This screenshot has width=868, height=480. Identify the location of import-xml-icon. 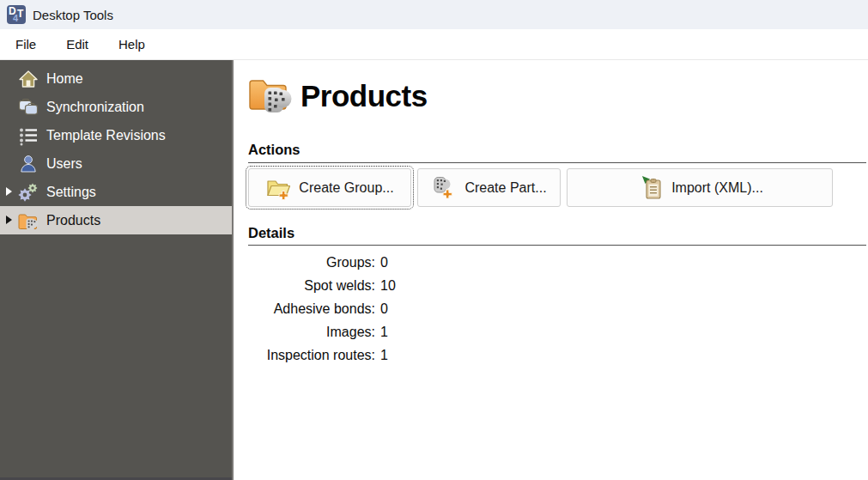
(650, 187).